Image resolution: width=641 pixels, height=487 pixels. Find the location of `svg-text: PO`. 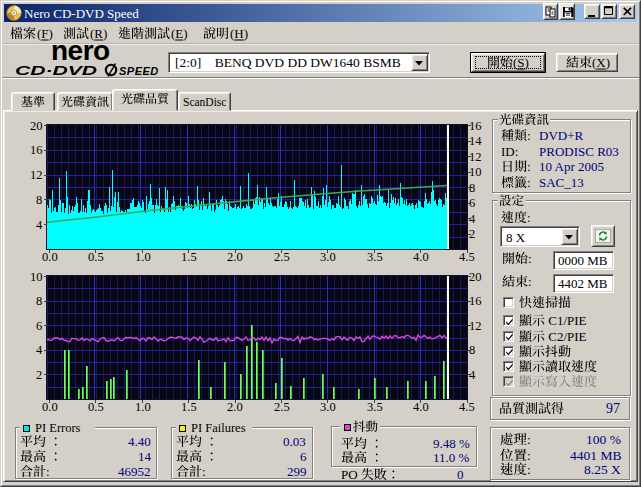

svg-text: PO is located at coordinates (351, 474).